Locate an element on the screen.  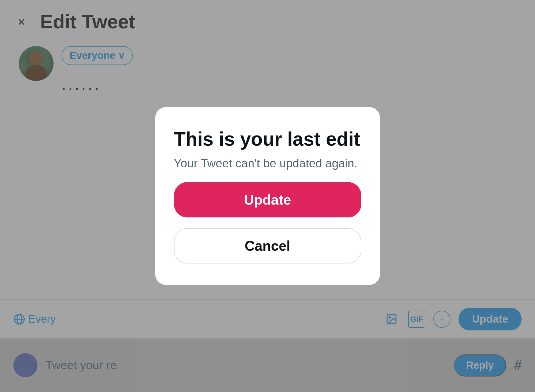
modal-update-button: Update is located at coordinates (268, 200).